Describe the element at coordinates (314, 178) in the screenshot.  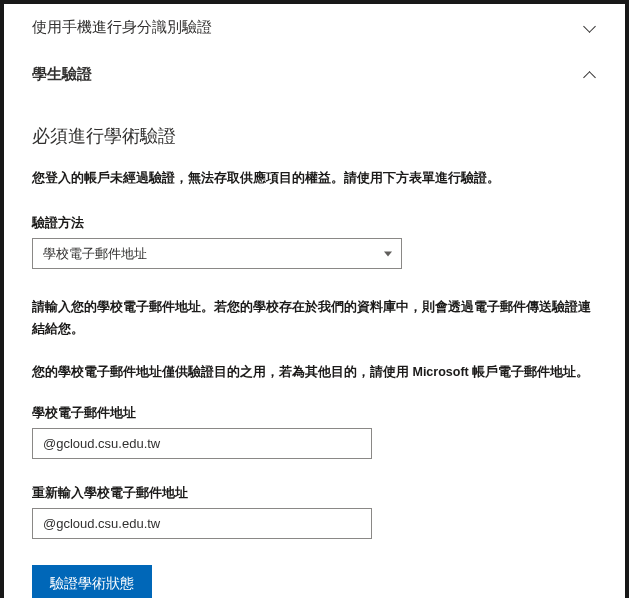
I see `intro-text: 您登入的帳戶未經過驗證，無法存取供應項目的權益。請使用下方表單進行驗證。` at that location.